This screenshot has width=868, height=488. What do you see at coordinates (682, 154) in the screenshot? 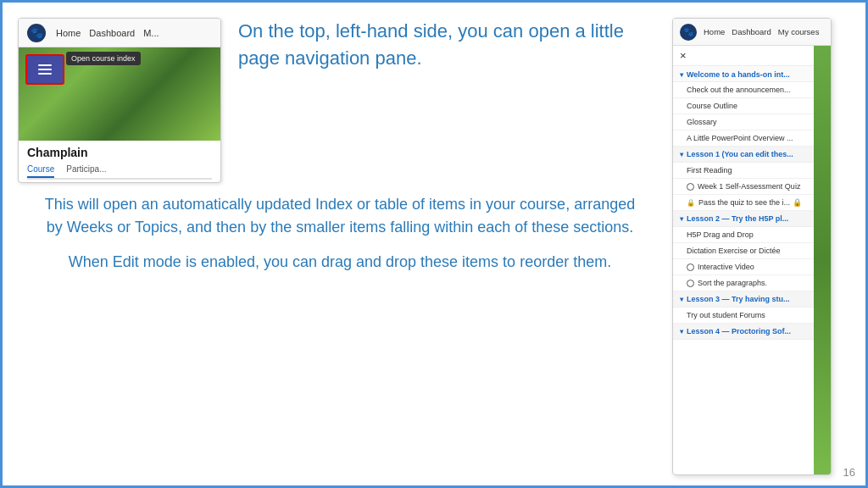
I see `chevron-down-icon-2: ▾` at bounding box center [682, 154].